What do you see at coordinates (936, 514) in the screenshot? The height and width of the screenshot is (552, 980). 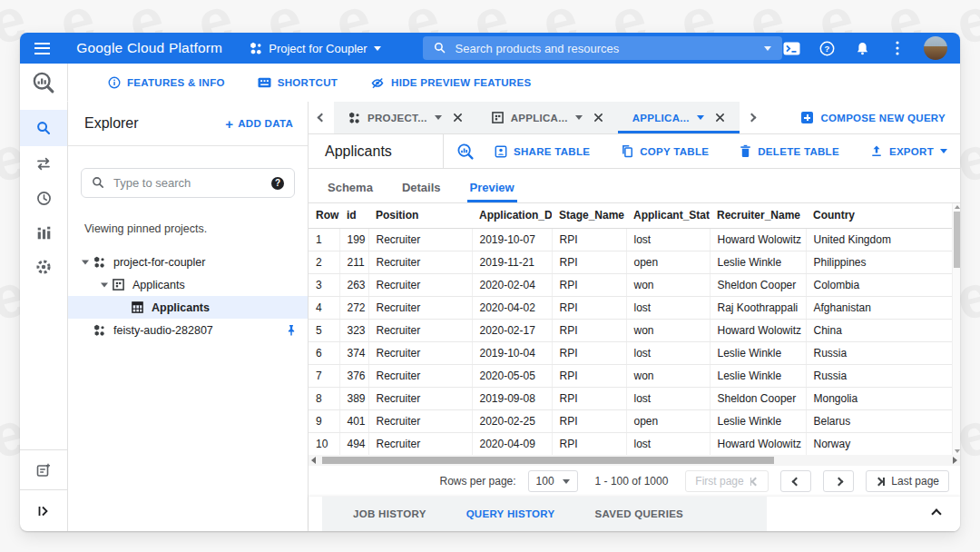 I see `collapse-panel-chevron-icon` at bounding box center [936, 514].